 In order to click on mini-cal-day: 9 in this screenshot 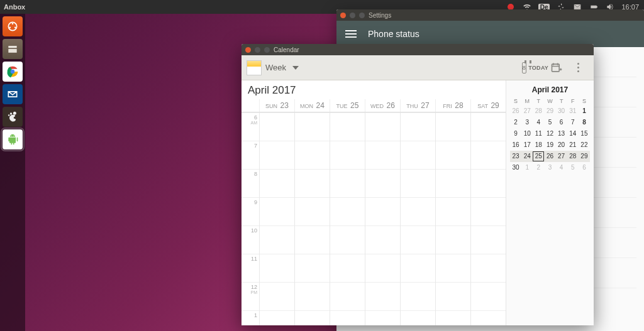, I will do `click(516, 134)`.